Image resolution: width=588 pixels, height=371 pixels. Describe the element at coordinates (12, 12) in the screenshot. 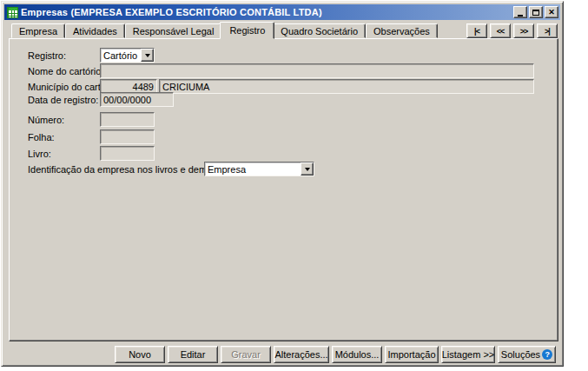

I see `green-spreadsheet-icon` at that location.